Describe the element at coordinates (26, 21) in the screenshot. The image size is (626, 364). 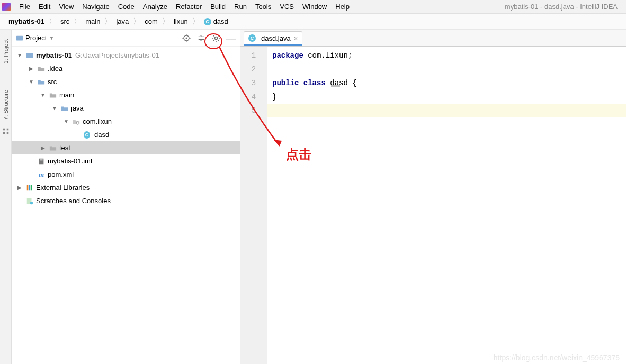
I see `breadcrumb-mybatis-01: mybatis-01` at that location.